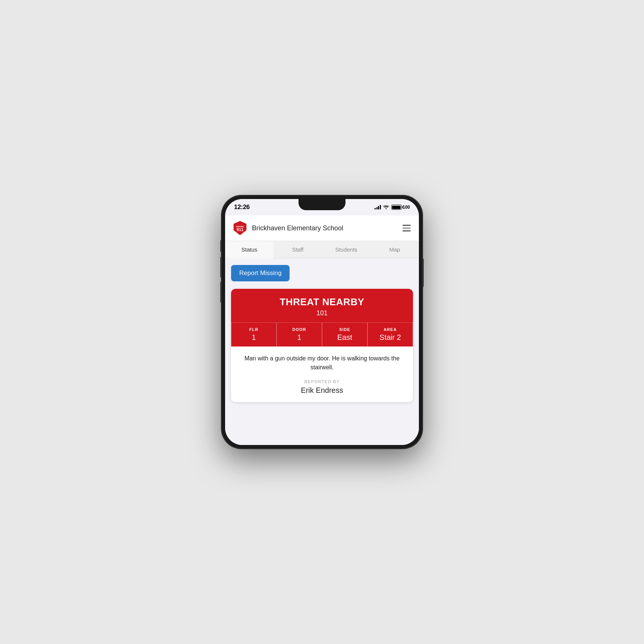 Image resolution: width=644 pixels, height=644 pixels. I want to click on tab-students: Students, so click(346, 250).